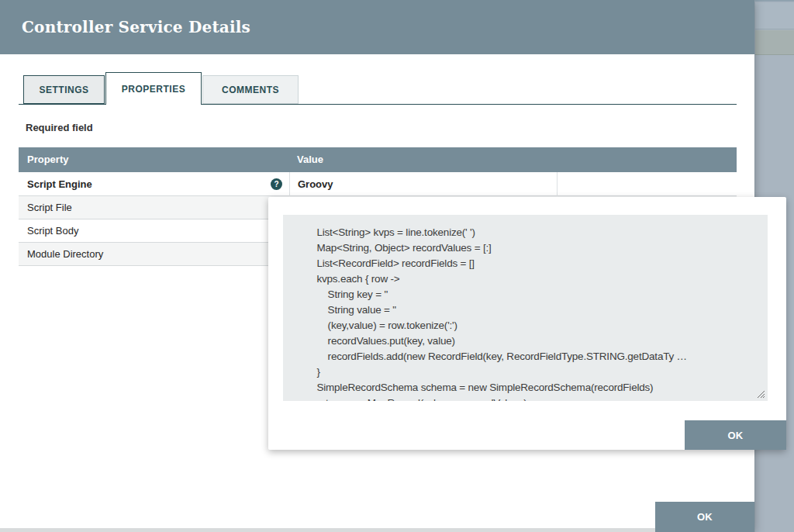 The width and height of the screenshot is (794, 532). Describe the element at coordinates (154, 88) in the screenshot. I see `tab-properties: PROPERTIES` at that location.